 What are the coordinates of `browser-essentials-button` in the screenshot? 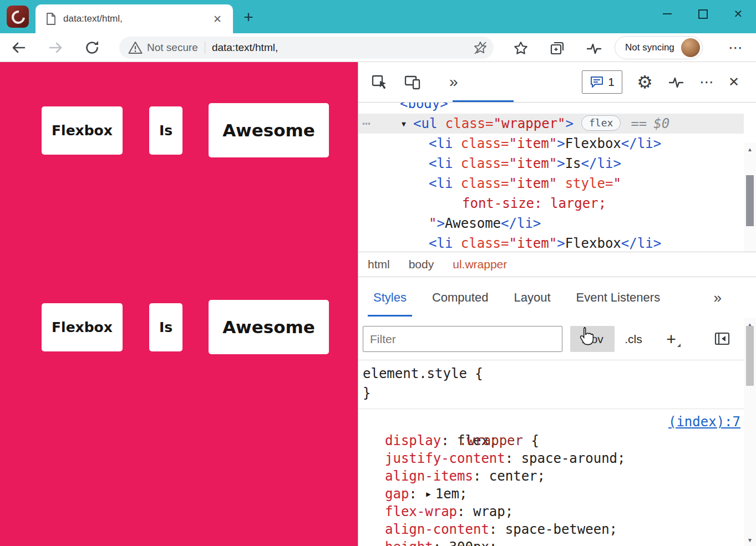 It's located at (594, 48).